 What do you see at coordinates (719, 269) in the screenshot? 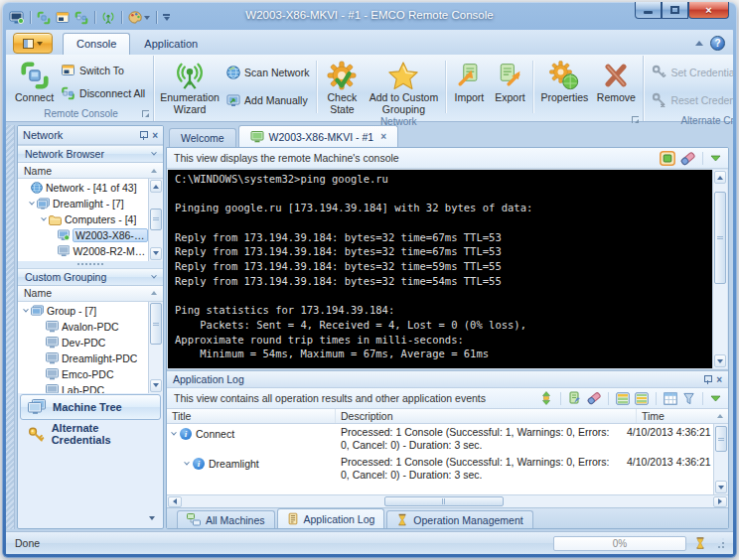
I see `console-scrollbar` at bounding box center [719, 269].